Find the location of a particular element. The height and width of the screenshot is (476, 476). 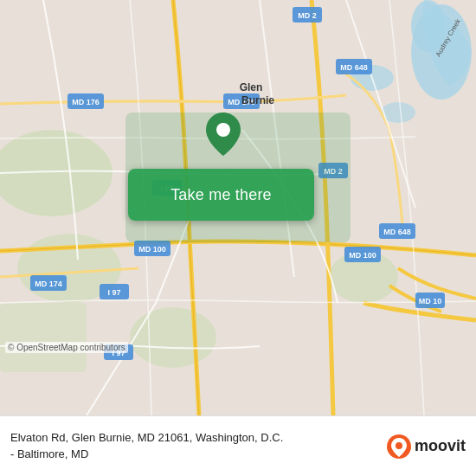

svg-text: Burnie is located at coordinates (258, 100).